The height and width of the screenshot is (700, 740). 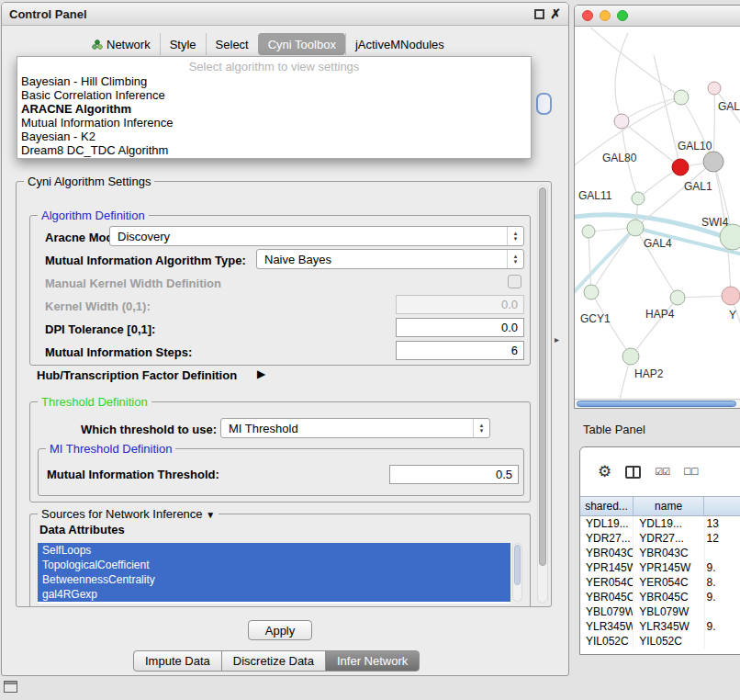 I want to click on algorithm-option-mutual-information-inference: Mutual Information Inference, so click(x=274, y=123).